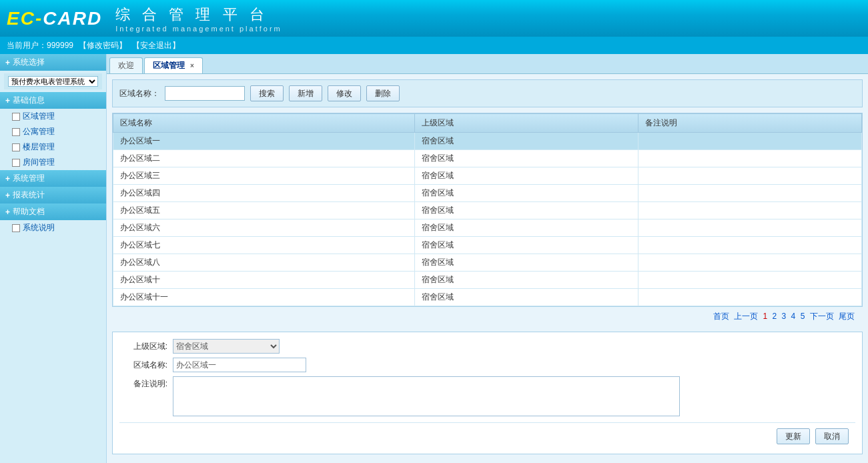 The image size is (868, 463). What do you see at coordinates (53, 63) in the screenshot?
I see `system-select-header: + 系统选择` at bounding box center [53, 63].